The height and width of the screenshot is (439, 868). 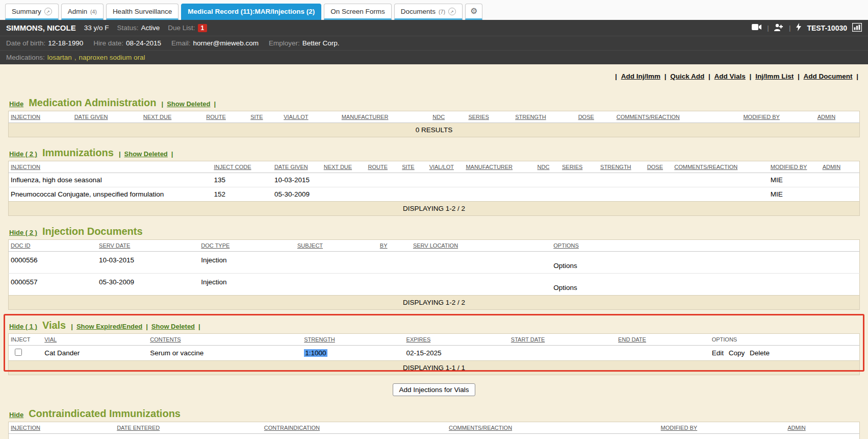 What do you see at coordinates (358, 12) in the screenshot?
I see `tab-on-screen-forms: On Screen Forms` at bounding box center [358, 12].